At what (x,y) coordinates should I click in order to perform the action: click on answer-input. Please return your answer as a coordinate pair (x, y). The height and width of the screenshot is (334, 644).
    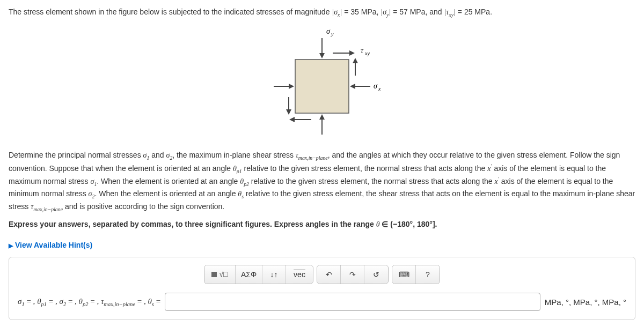
    Looking at the image, I should click on (353, 302).